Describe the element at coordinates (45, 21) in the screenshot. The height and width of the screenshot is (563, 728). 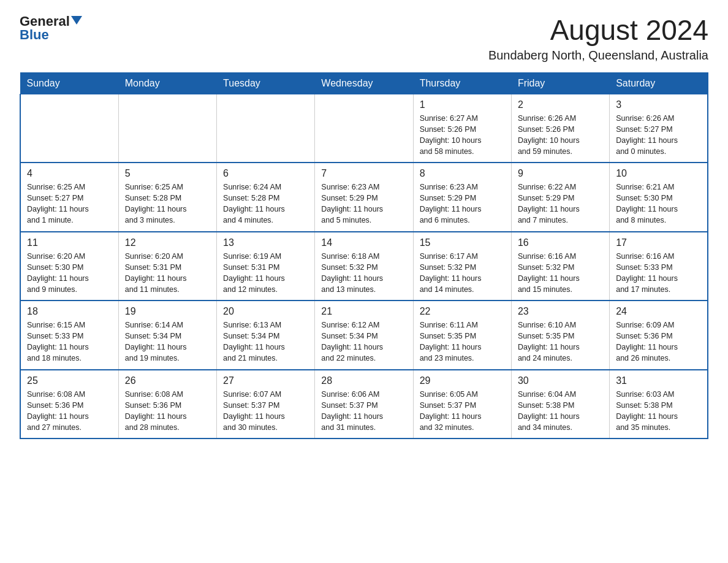
I see `logo-general: General` at that location.